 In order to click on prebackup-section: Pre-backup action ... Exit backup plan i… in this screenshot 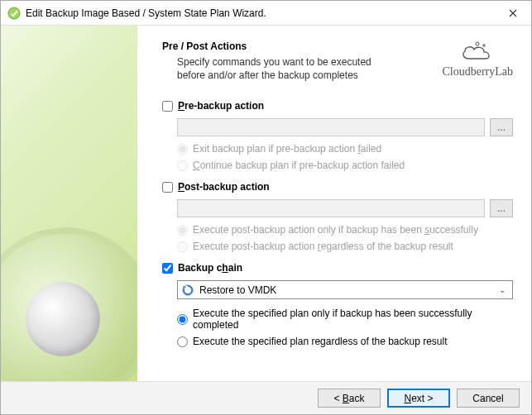, I will do `click(338, 136)`.